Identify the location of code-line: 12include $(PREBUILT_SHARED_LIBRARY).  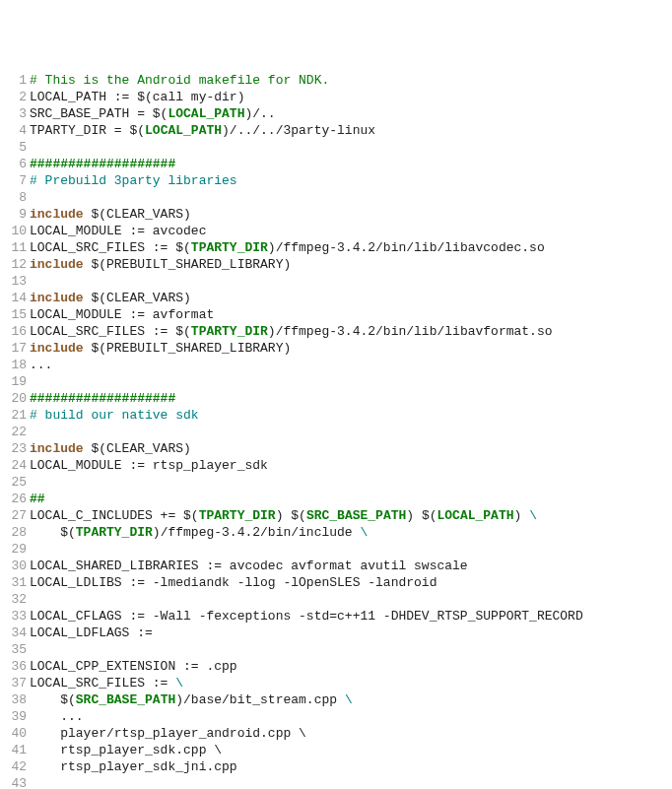
(336, 264).